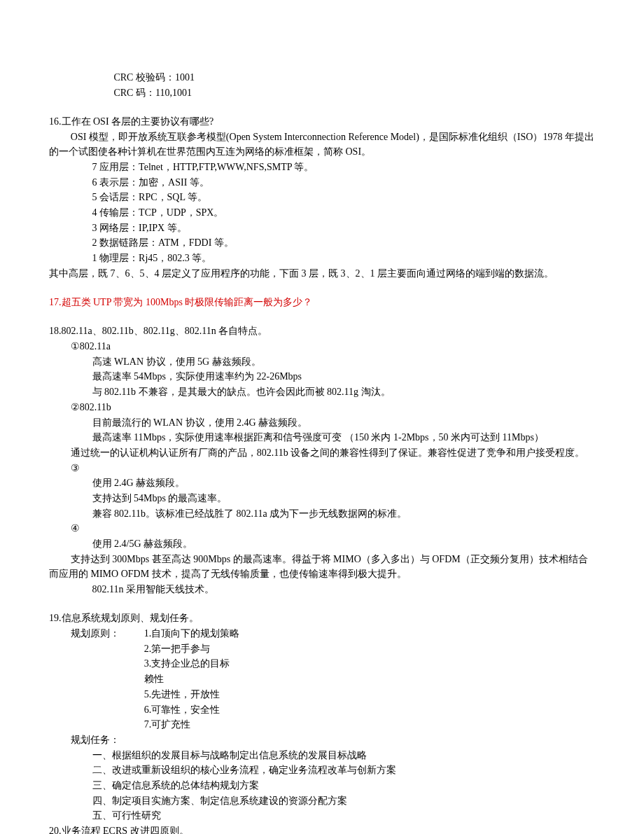 The height and width of the screenshot is (834, 644). What do you see at coordinates (322, 258) in the screenshot?
I see `q16-layer: 1 物理层：Rj45，802.3 等。` at bounding box center [322, 258].